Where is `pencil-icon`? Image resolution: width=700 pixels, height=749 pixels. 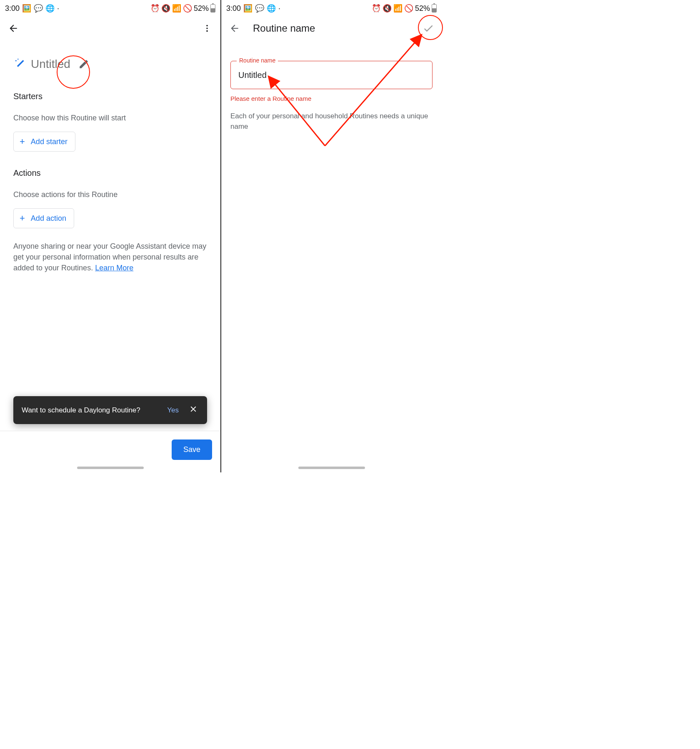 pencil-icon is located at coordinates (84, 64).